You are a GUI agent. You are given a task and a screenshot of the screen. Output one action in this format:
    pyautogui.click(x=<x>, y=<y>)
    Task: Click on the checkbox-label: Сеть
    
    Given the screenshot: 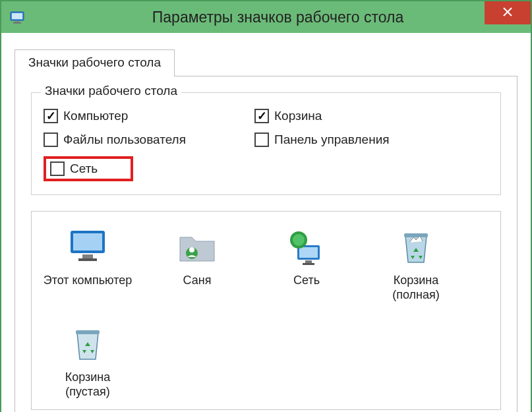 What is the action you would take?
    pyautogui.click(x=84, y=169)
    